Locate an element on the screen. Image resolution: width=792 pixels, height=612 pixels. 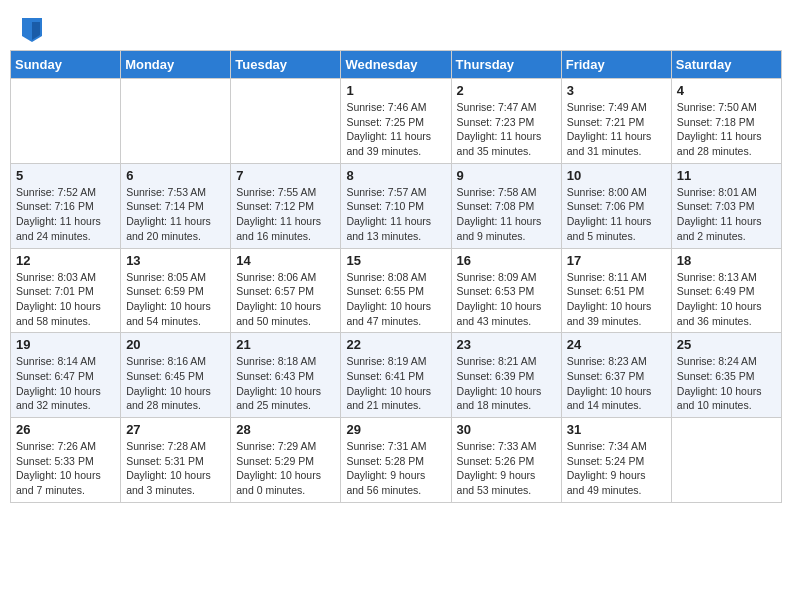
day-number: 4 is located at coordinates (726, 90).